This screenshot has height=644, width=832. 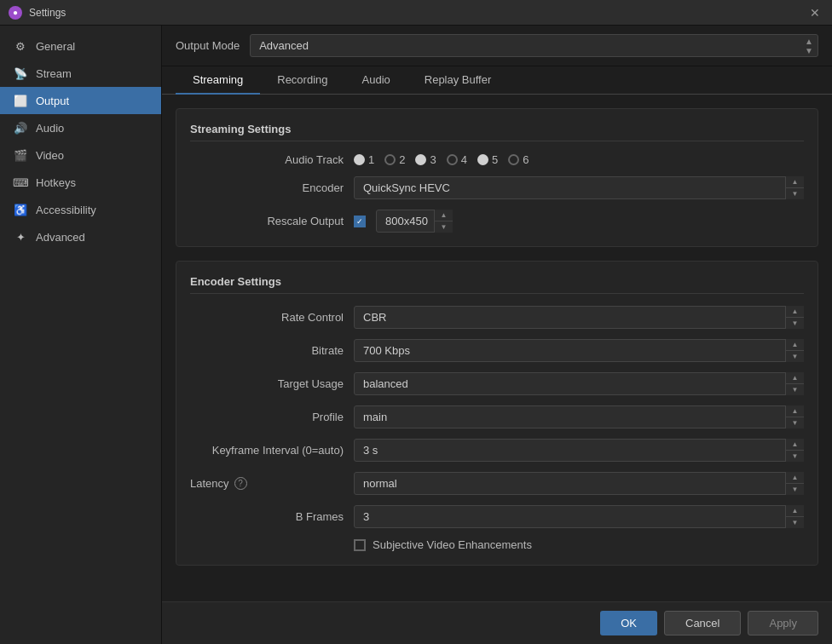 I want to click on rate-control-up: ▲, so click(x=794, y=312).